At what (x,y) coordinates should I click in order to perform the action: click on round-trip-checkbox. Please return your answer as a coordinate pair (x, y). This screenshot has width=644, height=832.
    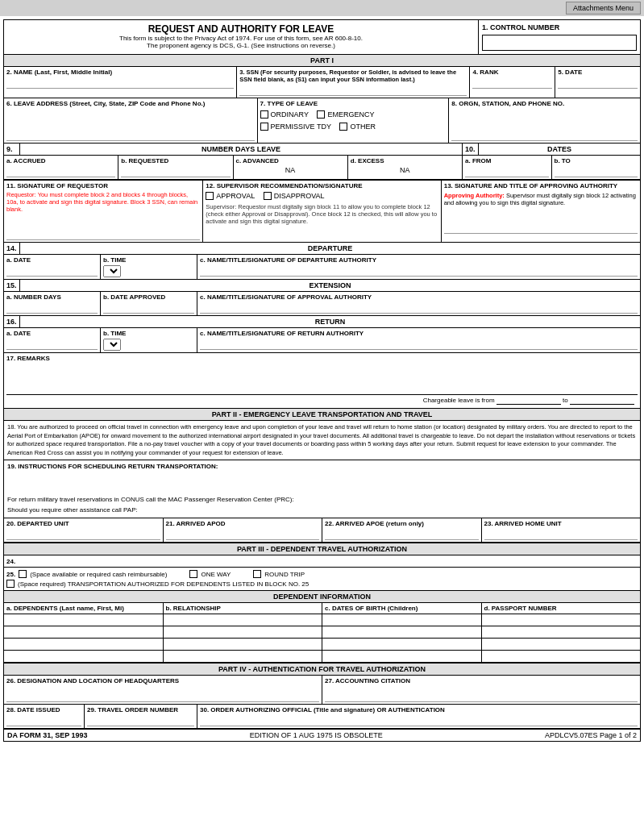
    Looking at the image, I should click on (257, 574).